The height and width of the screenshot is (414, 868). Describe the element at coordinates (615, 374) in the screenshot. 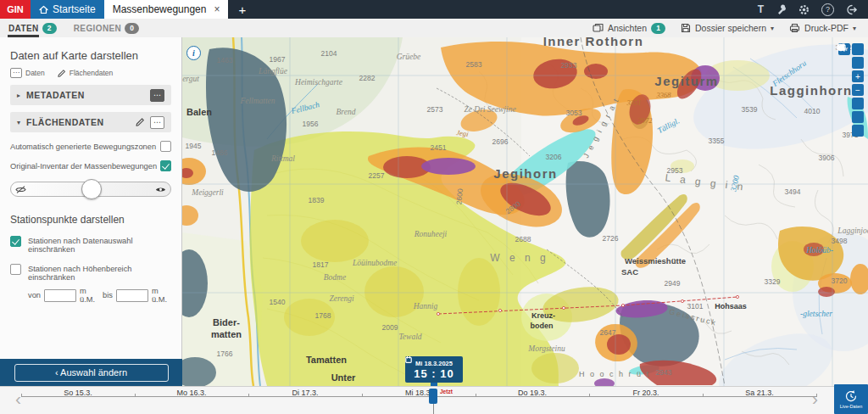

I see `map-label: H o o c h r ü t` at that location.